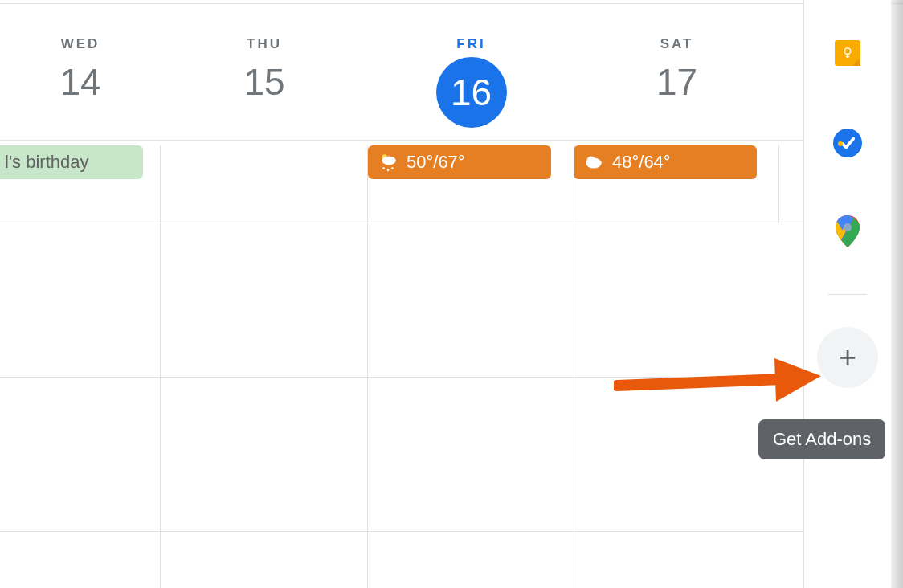  I want to click on day-column-fri: FRI 16, so click(471, 72).